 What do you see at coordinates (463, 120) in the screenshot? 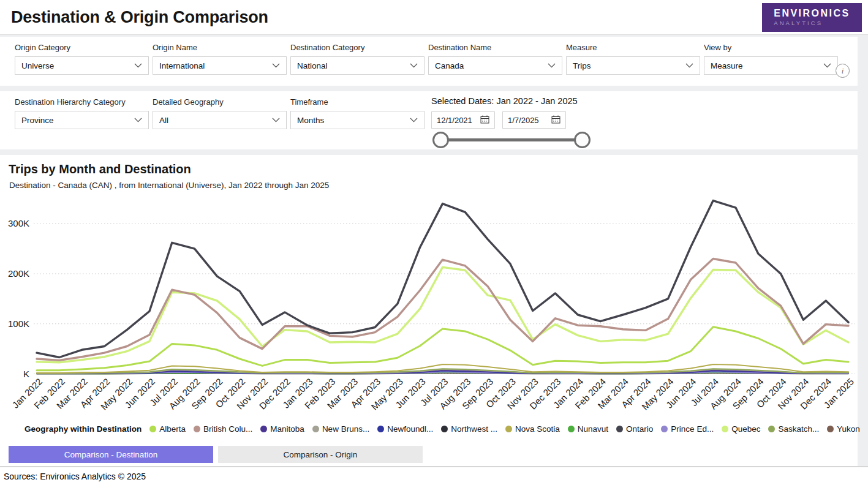
I see `start-date-input: 12/1/2021` at bounding box center [463, 120].